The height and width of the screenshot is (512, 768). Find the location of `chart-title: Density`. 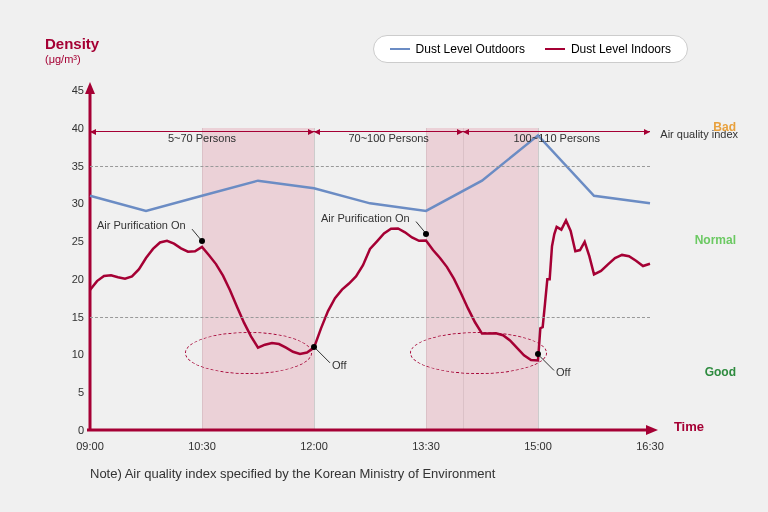

chart-title: Density is located at coordinates (72, 44).